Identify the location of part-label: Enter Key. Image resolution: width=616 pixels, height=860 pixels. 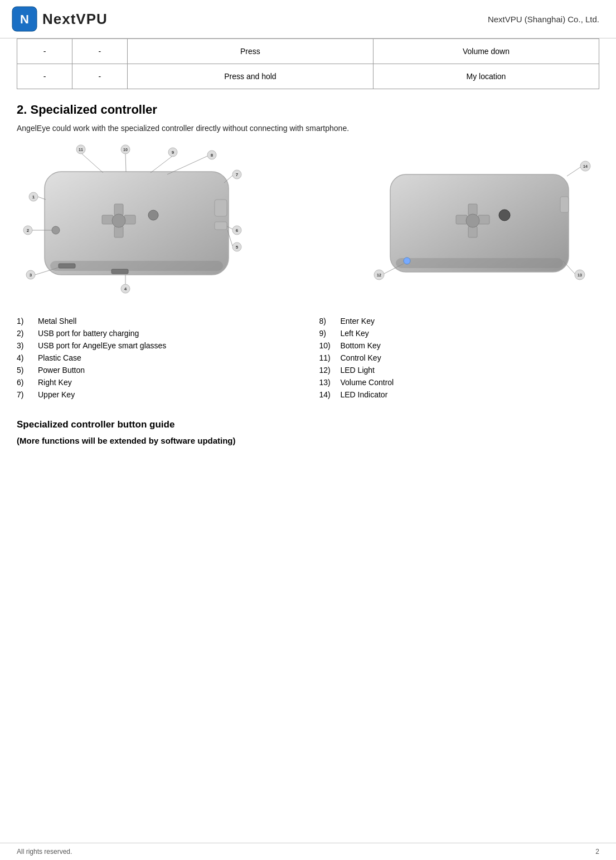
(358, 321).